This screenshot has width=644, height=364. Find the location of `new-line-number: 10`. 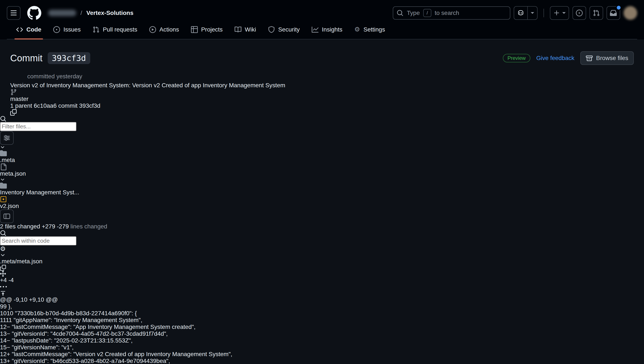

new-line-number: 10 is located at coordinates (10, 313).